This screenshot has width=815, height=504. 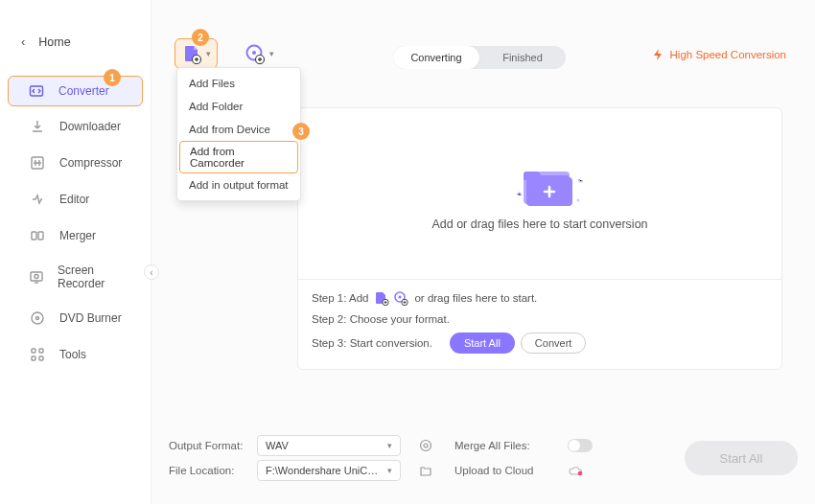 I want to click on footer: Output Format: WAV▾ Merge All Files: Sta…, so click(x=483, y=462).